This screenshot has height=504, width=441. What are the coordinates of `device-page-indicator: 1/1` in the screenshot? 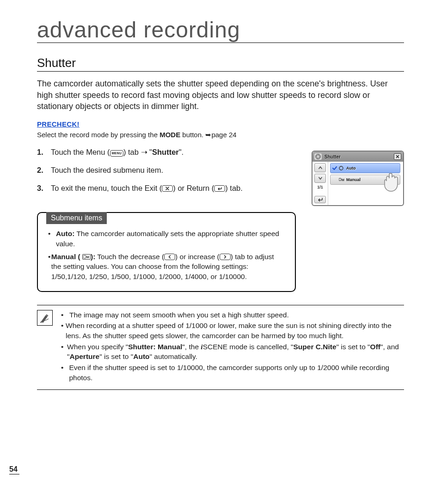 It's located at (320, 189).